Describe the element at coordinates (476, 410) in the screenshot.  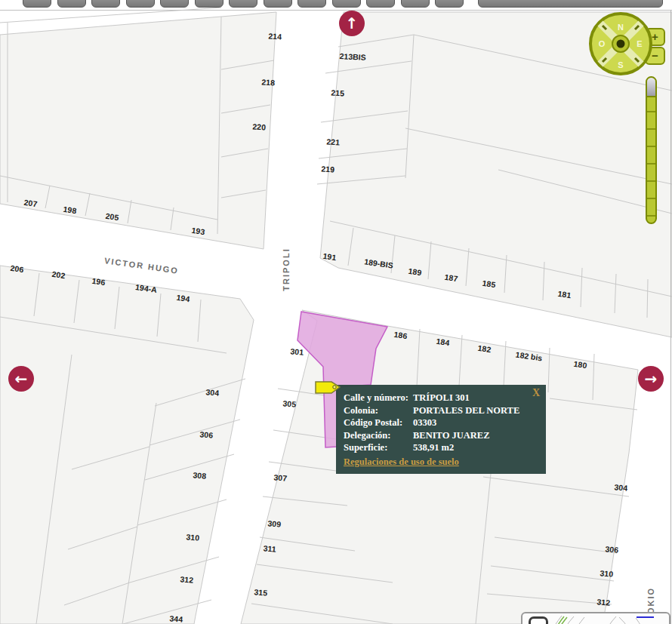
I see `popup-field-value: PORTALES DEL NORTE` at that location.